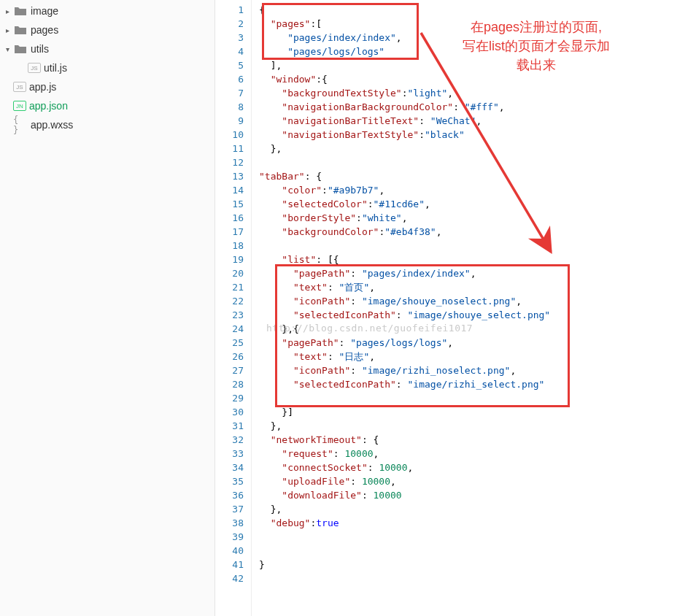 The width and height of the screenshot is (696, 616). I want to click on code-line: "selectedIconPath": "image/rizhi_select.…, so click(404, 384).